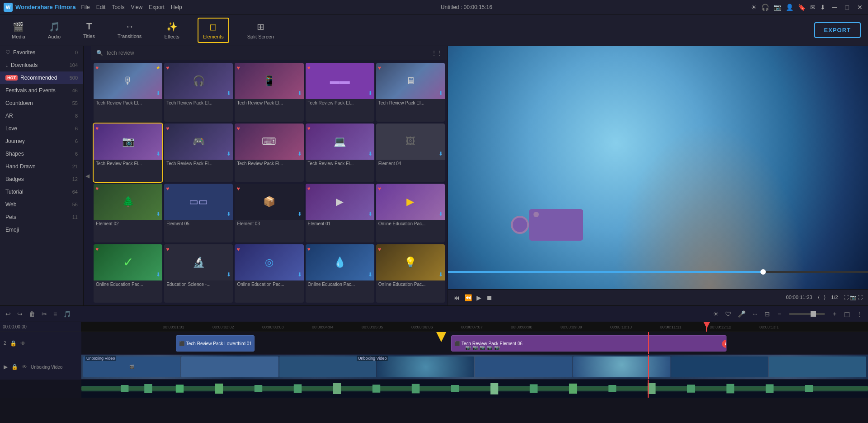 The width and height of the screenshot is (868, 423). I want to click on track-2-eye-icon: 👁, so click(23, 343).